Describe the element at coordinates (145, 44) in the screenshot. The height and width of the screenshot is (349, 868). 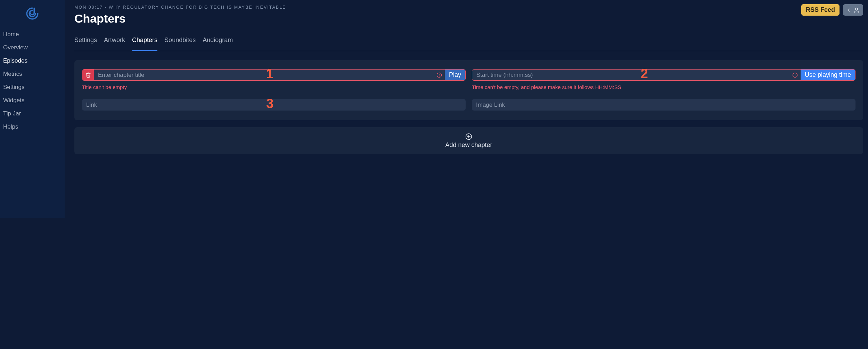
I see `tab-chapters: Chapters` at that location.